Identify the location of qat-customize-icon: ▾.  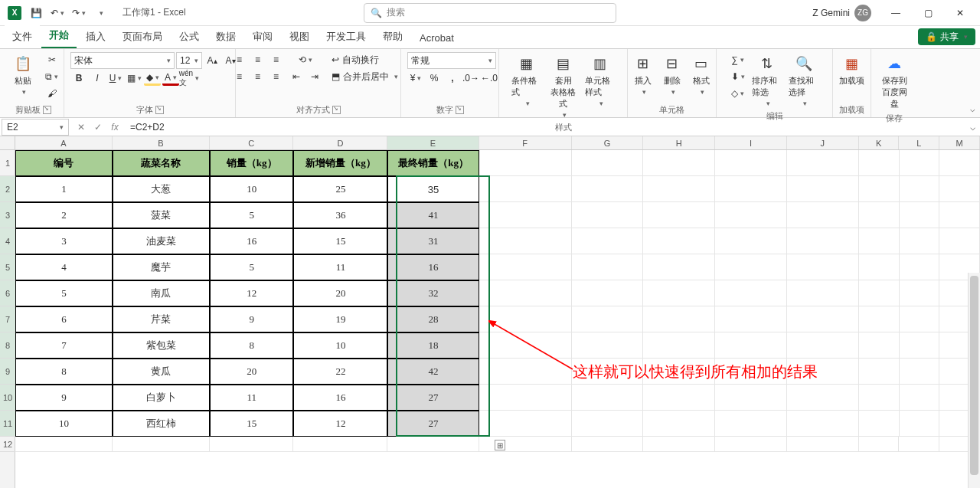
(100, 13).